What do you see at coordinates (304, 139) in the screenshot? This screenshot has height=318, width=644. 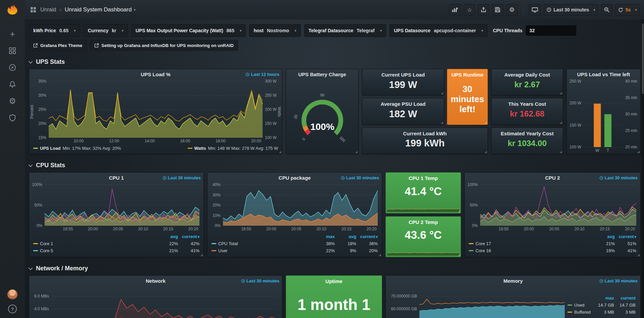 I see `svg-text: 0` at bounding box center [304, 139].